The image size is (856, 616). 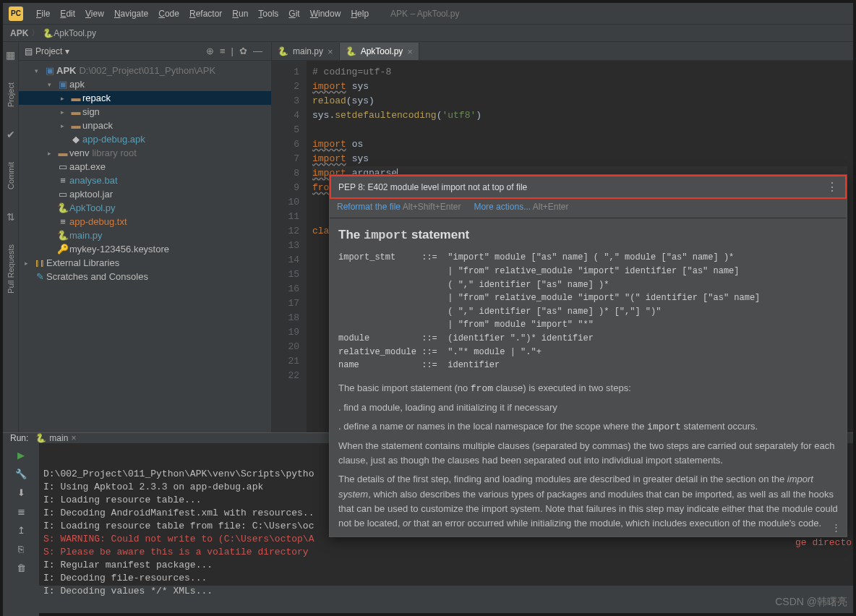 What do you see at coordinates (21, 529) in the screenshot?
I see `run-toolbar: ▶ 🔧 ⬇ ≣ ↥ ⎘ 🗑` at bounding box center [21, 529].